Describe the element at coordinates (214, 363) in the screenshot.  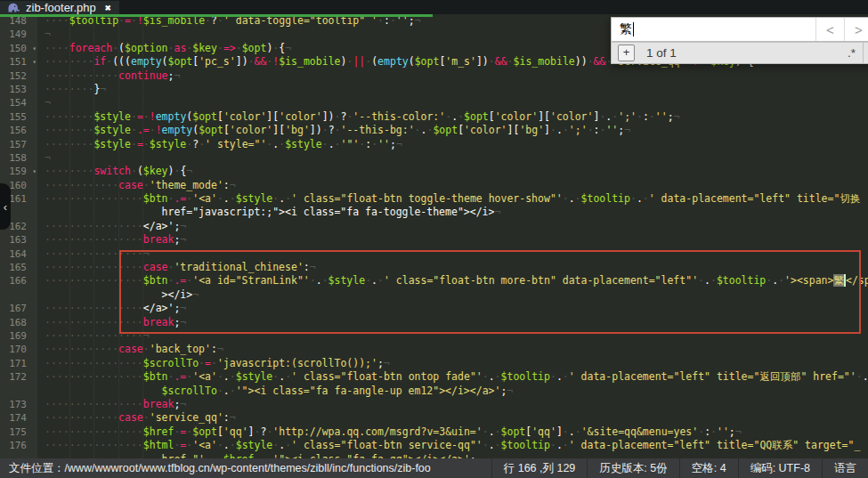
I see `code-text: ················$scrollTo·=·'javascript:…` at that location.